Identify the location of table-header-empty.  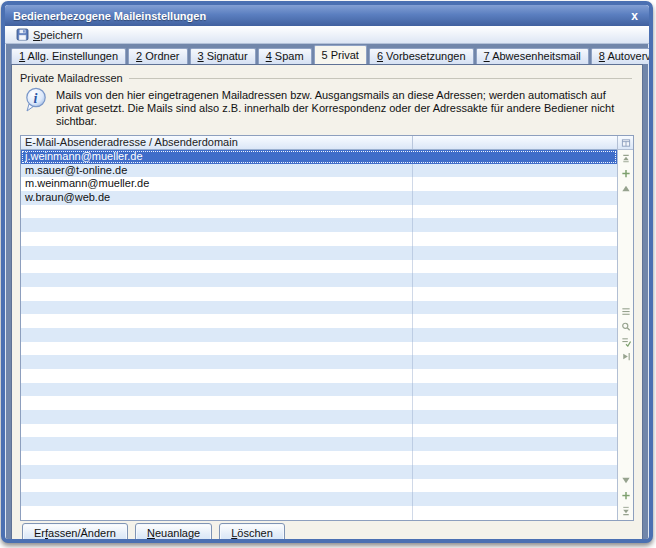
(515, 142).